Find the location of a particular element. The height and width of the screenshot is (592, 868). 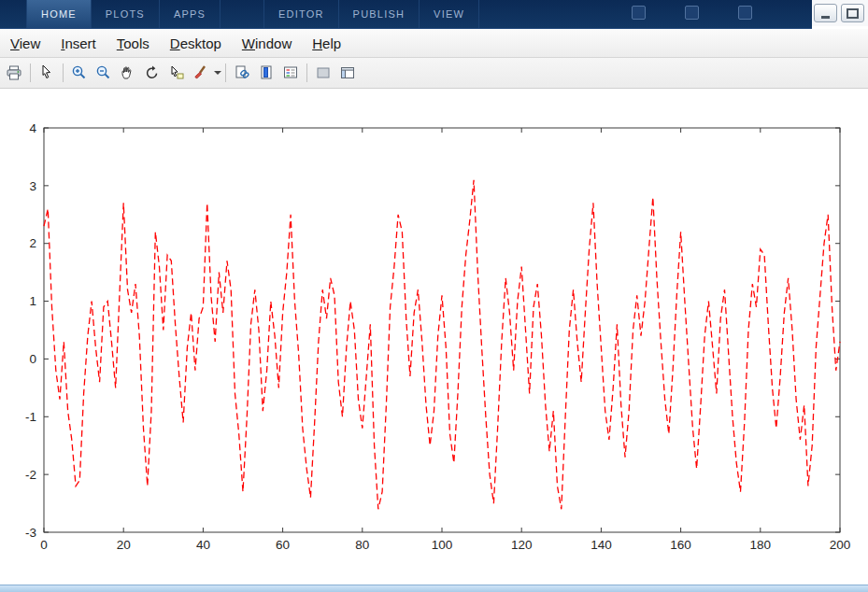

svg-text: 4 is located at coordinates (33, 129).